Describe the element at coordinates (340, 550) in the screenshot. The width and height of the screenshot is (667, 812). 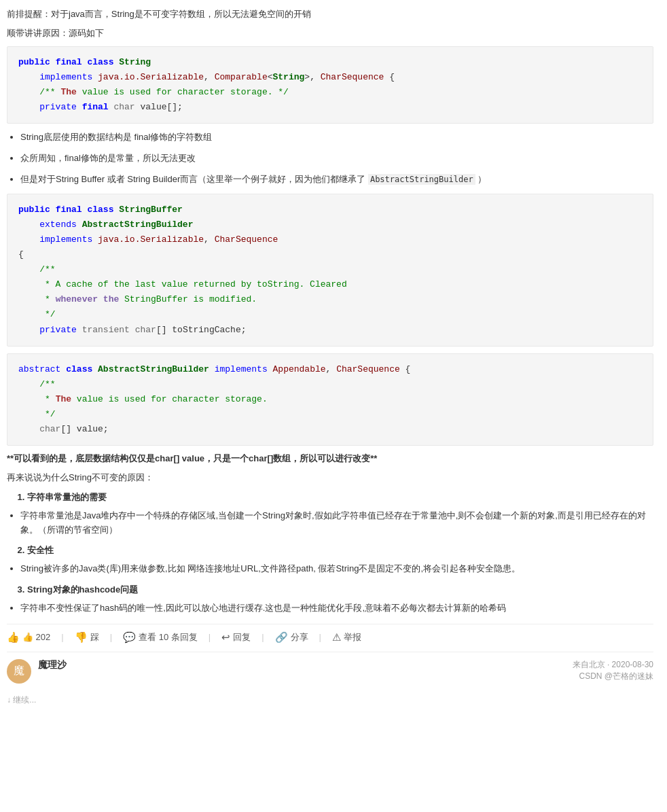
I see `reason-2-title: 安全性` at that location.